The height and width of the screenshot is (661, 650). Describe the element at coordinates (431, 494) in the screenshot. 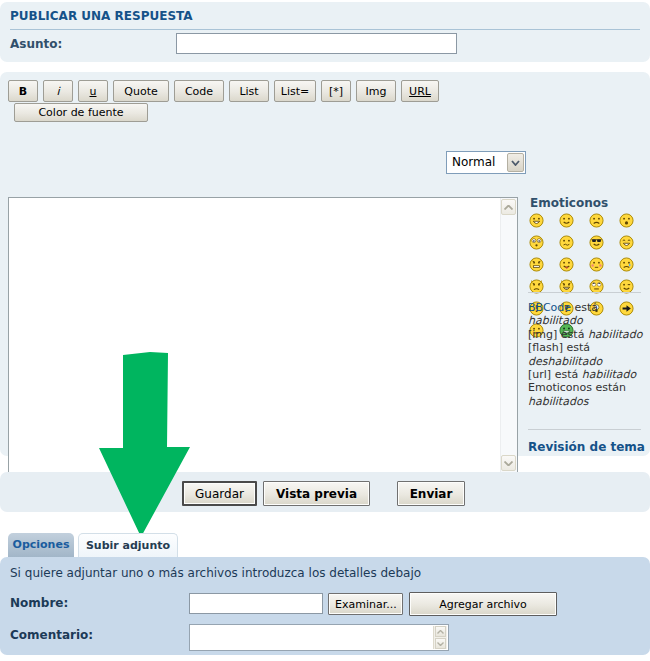

I see `submit-button: Enviar` at that location.